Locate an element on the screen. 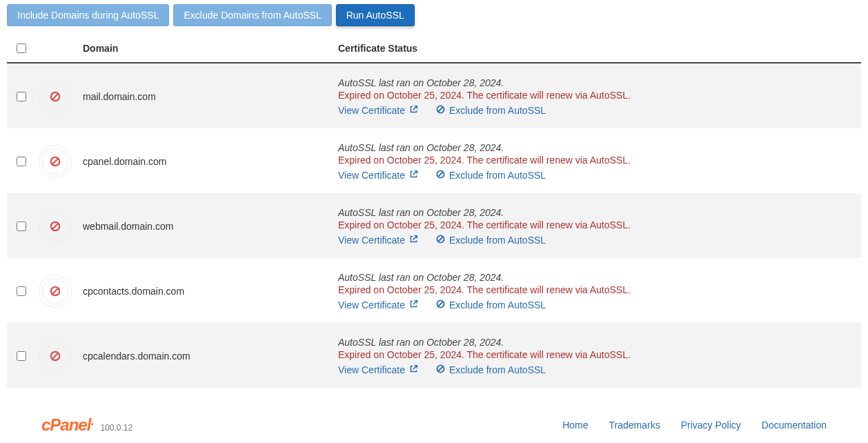 This screenshot has width=868, height=443. footer-link-trademarks: Trademarks is located at coordinates (635, 425).